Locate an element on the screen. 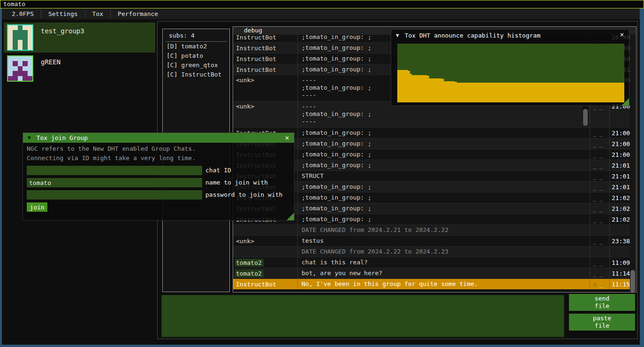  message-text: DATE CHANGED from 2024.2.21 to 2024.2.22 is located at coordinates (444, 230).